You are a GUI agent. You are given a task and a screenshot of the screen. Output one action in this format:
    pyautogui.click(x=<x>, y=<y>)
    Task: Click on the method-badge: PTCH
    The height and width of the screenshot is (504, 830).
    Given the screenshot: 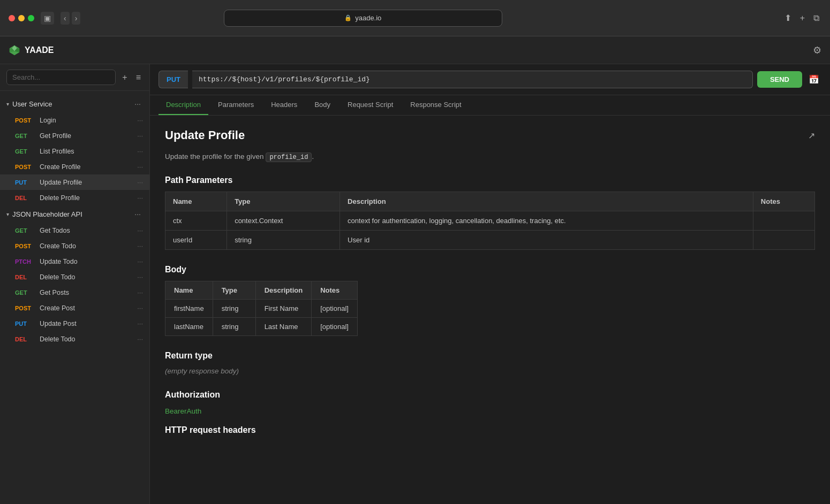 What is the action you would take?
    pyautogui.click(x=25, y=262)
    